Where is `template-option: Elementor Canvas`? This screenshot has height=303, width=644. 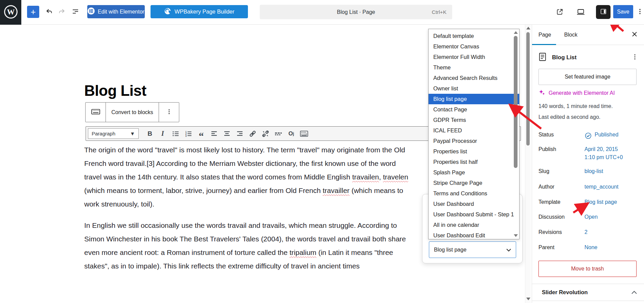
template-option: Elementor Canvas is located at coordinates (474, 47).